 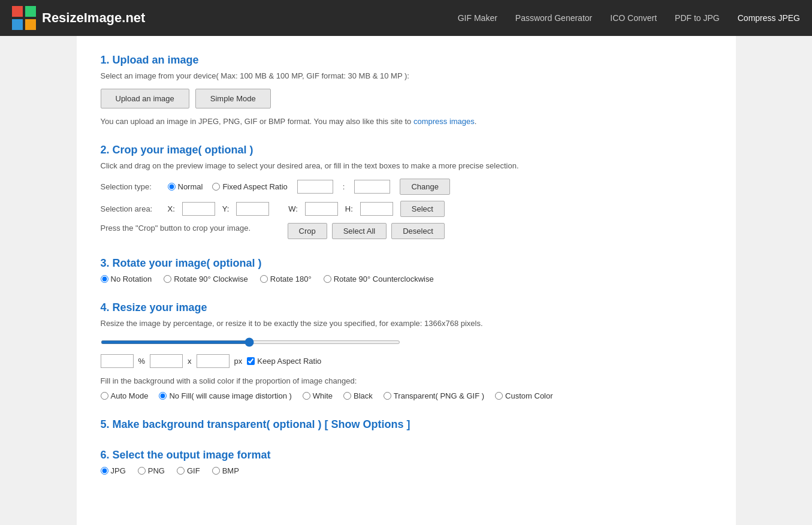 I want to click on simple-mode-button: Simple Mode, so click(x=233, y=98).